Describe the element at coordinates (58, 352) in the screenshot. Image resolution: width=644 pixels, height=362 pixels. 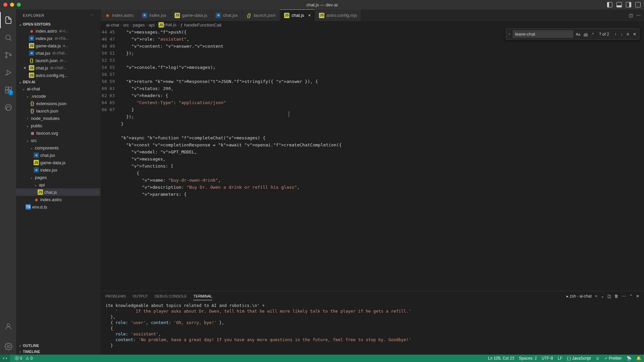
I see `timeline-header: › TIMELINE` at that location.